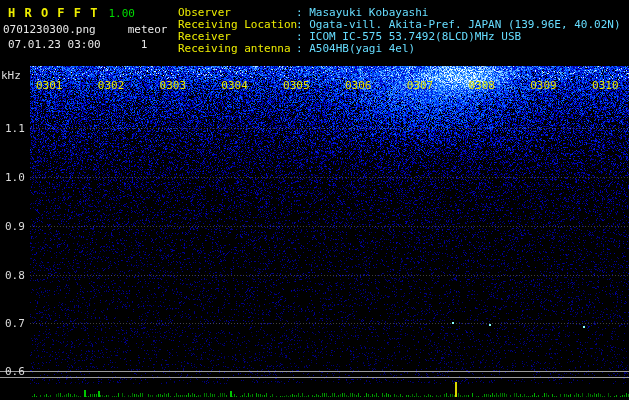 This screenshot has height=400, width=629. I want to click on observation-datetime: 07.01.23 03:00, so click(54, 44).